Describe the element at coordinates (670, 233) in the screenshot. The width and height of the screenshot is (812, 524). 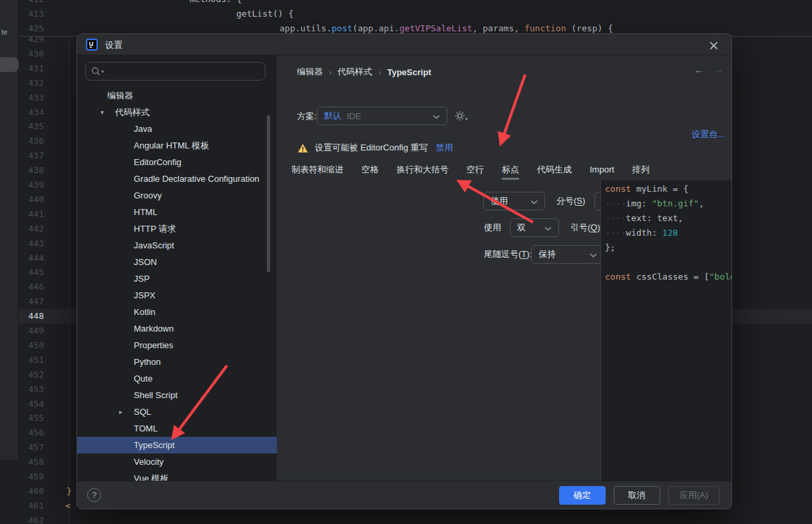
I see `code-token: 128` at that location.